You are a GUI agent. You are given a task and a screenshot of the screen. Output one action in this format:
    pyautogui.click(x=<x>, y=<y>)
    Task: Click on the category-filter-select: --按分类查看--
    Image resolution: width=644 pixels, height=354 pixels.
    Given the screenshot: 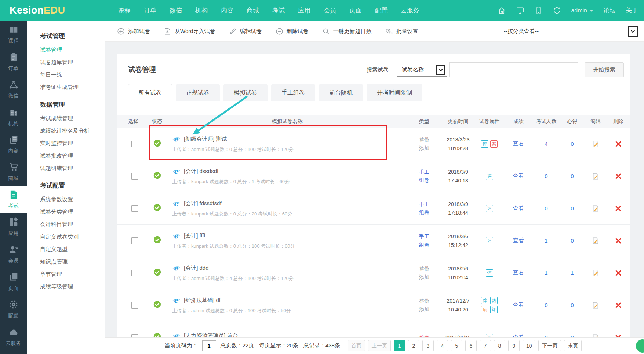 What is the action you would take?
    pyautogui.click(x=569, y=32)
    